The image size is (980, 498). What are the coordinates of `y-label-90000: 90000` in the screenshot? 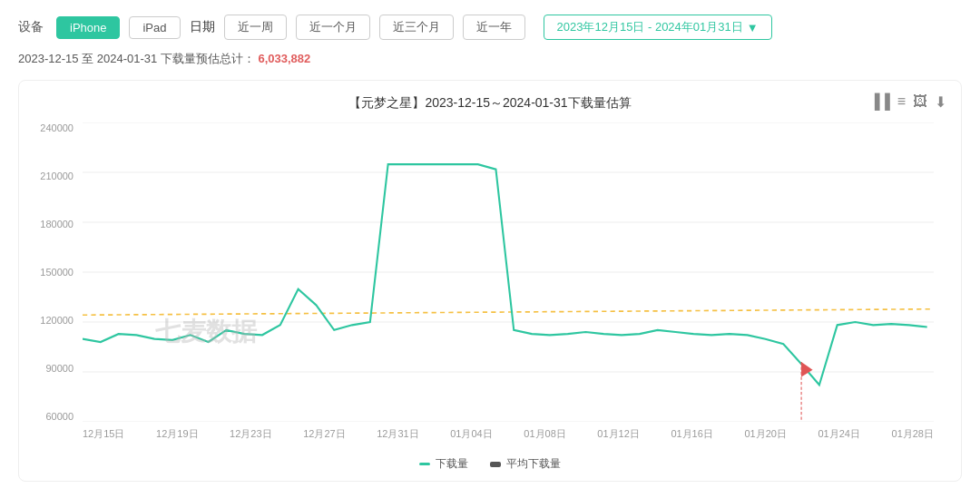 It's located at (60, 368).